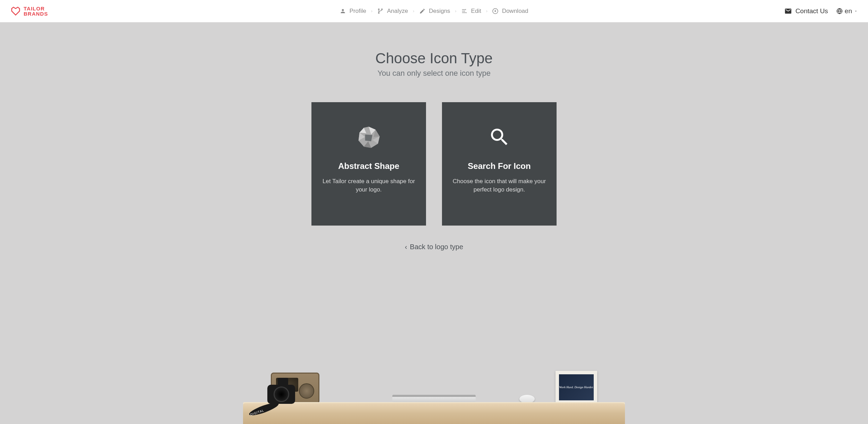 This screenshot has height=424, width=868. Describe the element at coordinates (343, 11) in the screenshot. I see `person-icon` at that location.